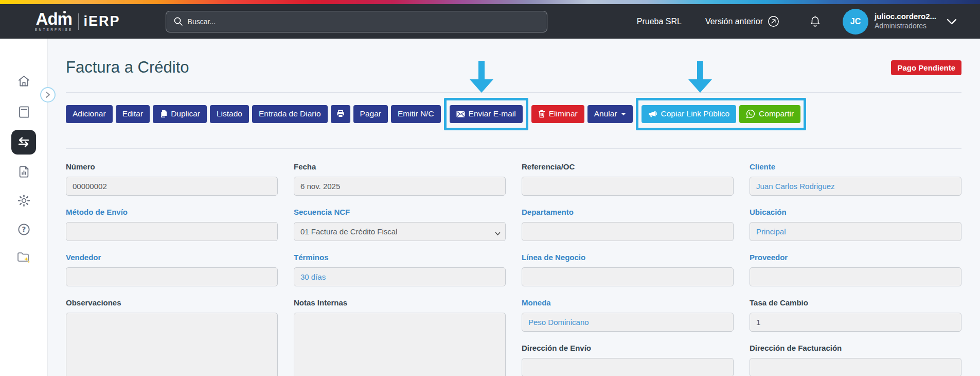 The image size is (980, 376). I want to click on avatar: JC, so click(856, 22).